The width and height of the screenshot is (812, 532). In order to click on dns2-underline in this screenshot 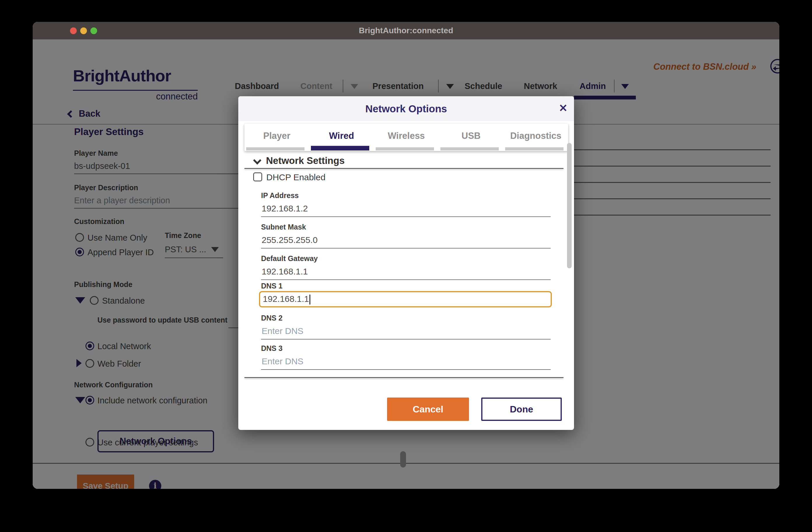, I will do `click(406, 339)`.